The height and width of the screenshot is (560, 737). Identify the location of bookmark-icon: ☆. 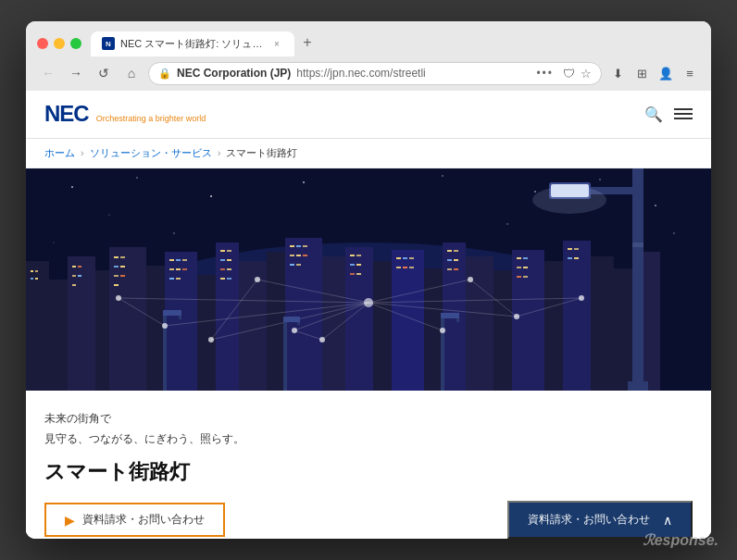
(586, 74).